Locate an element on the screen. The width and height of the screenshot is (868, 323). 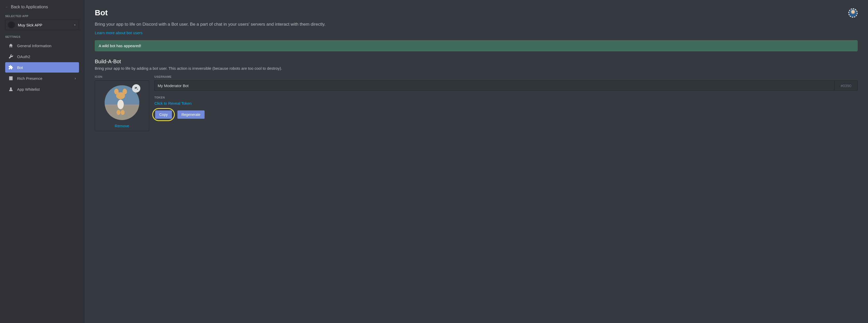
success-banner: A wild bot has appeared! is located at coordinates (476, 46).